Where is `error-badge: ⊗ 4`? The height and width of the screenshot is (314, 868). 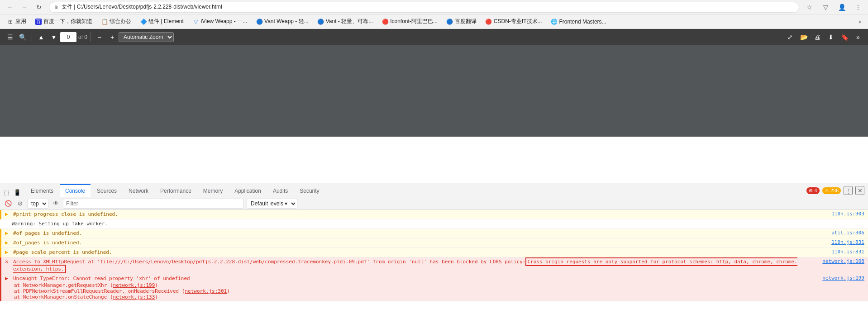
error-badge: ⊗ 4 is located at coordinates (813, 191).